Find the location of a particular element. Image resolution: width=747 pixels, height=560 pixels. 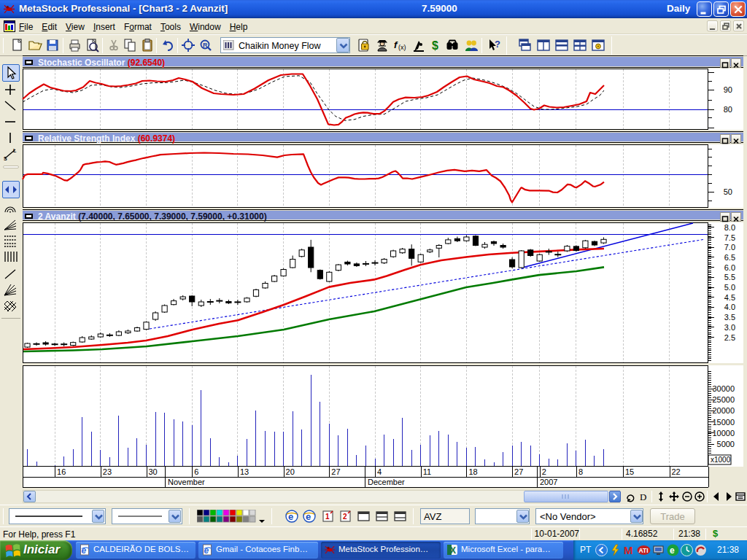

svg-text: 25000 is located at coordinates (724, 400).